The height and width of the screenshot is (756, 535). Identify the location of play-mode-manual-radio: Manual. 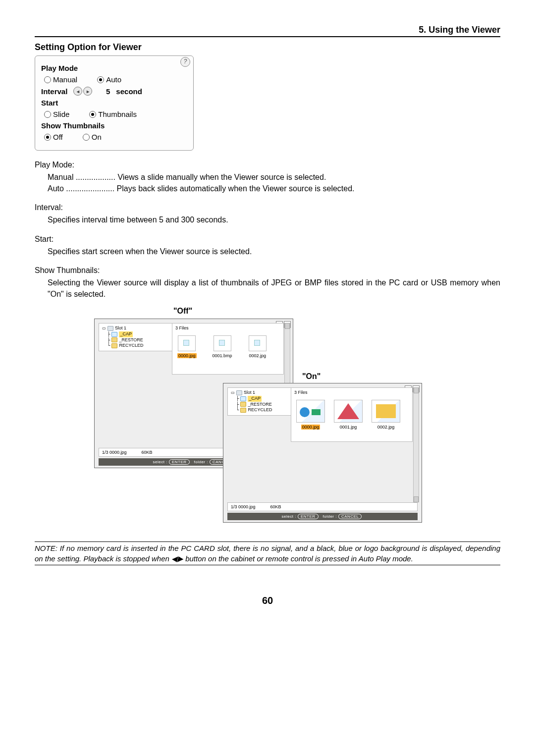
(60, 79).